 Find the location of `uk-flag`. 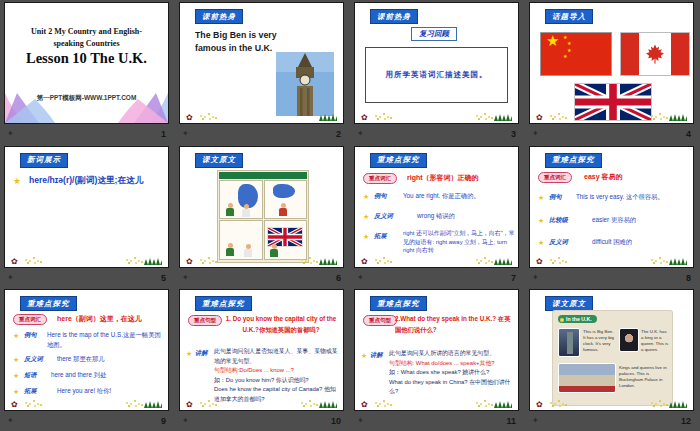

uk-flag is located at coordinates (613, 102).